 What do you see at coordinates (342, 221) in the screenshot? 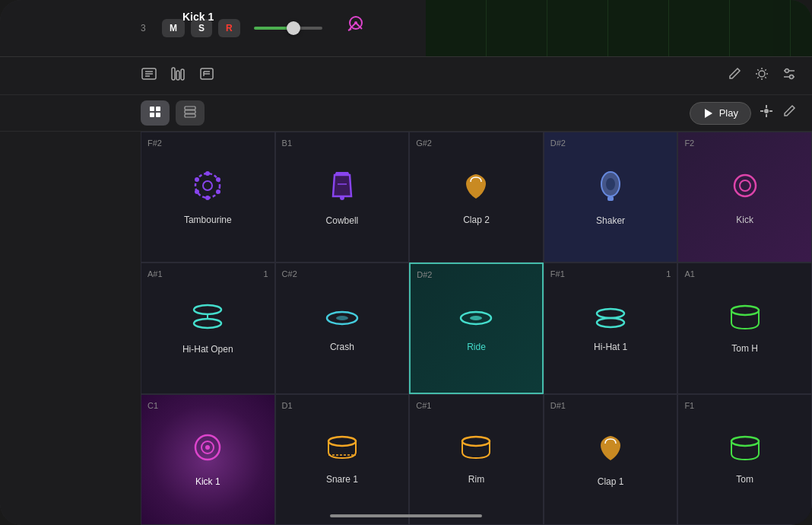
I see `pad-cowbell-label: Cowbell` at bounding box center [342, 221].